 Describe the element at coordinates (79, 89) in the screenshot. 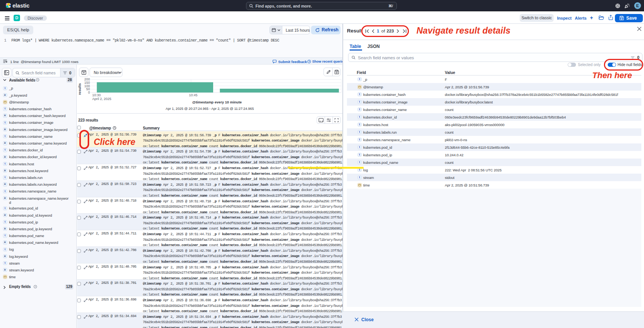

I see `svg-text: results` at that location.